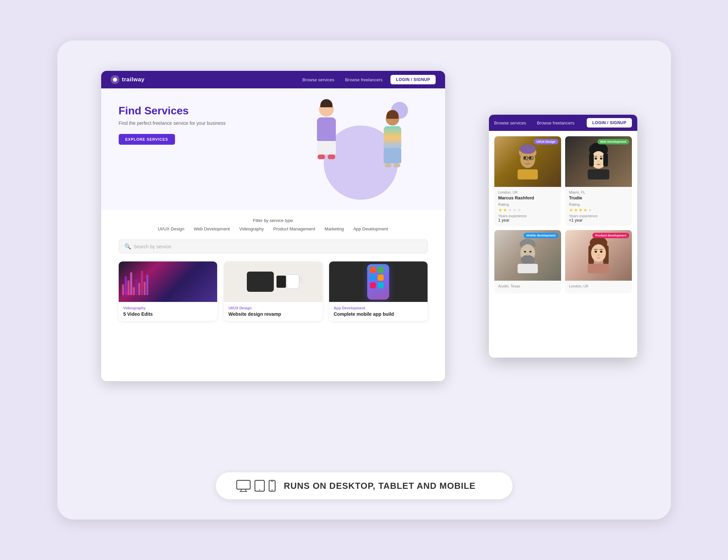 Image resolution: width=728 pixels, height=560 pixels. I want to click on desktop-icon, so click(243, 486).